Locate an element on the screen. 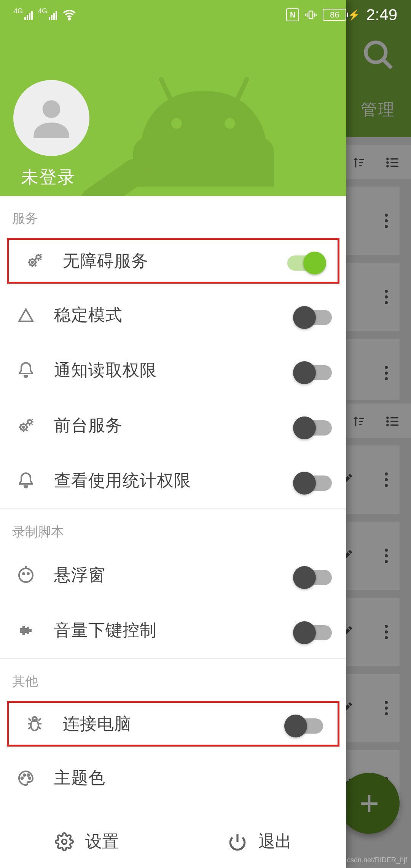 This screenshot has height=868, width=411. drawer-item: 主题色 is located at coordinates (173, 778).